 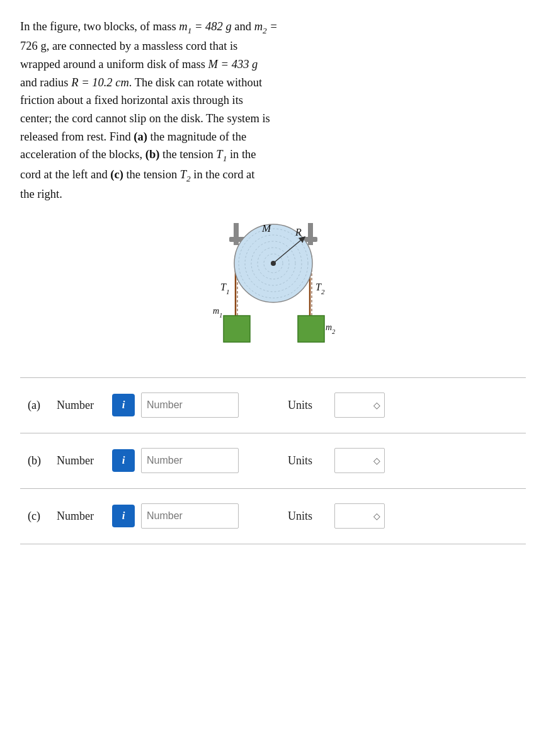 What do you see at coordinates (310, 234) in the screenshot?
I see `support-right` at bounding box center [310, 234].